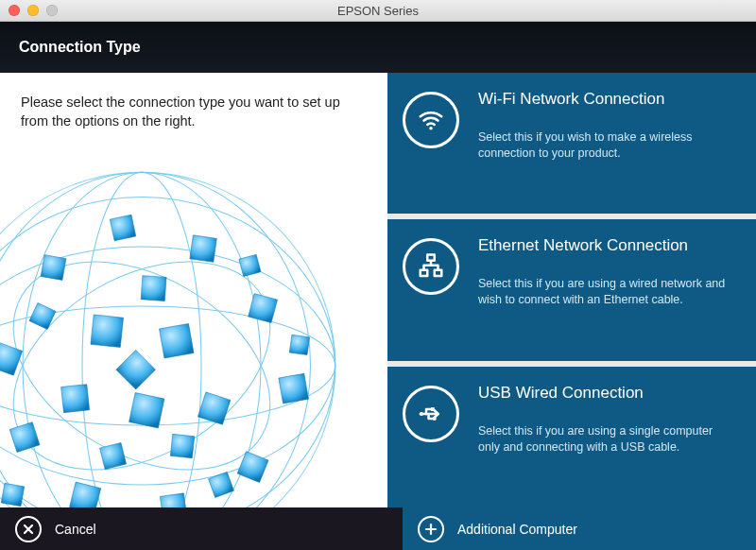  Describe the element at coordinates (194, 102) in the screenshot. I see `instruction-text: Please select the connection type you wa…` at that location.